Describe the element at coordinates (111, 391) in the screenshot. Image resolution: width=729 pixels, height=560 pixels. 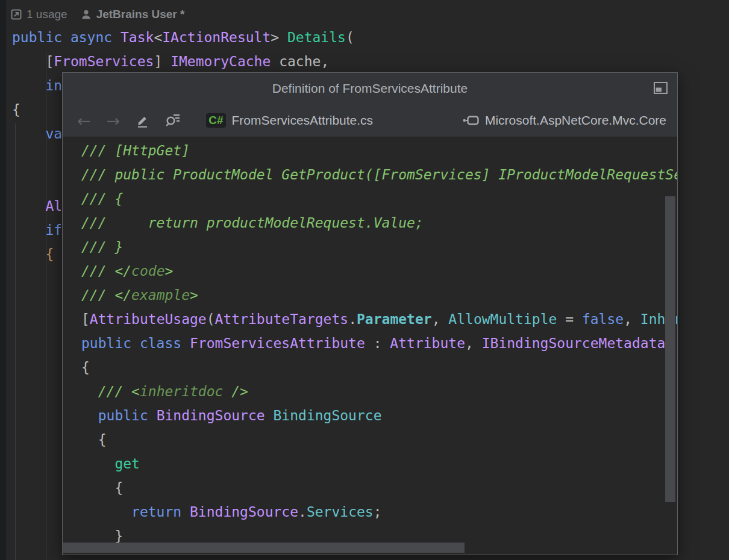
I see `code-token: /// <` at that location.